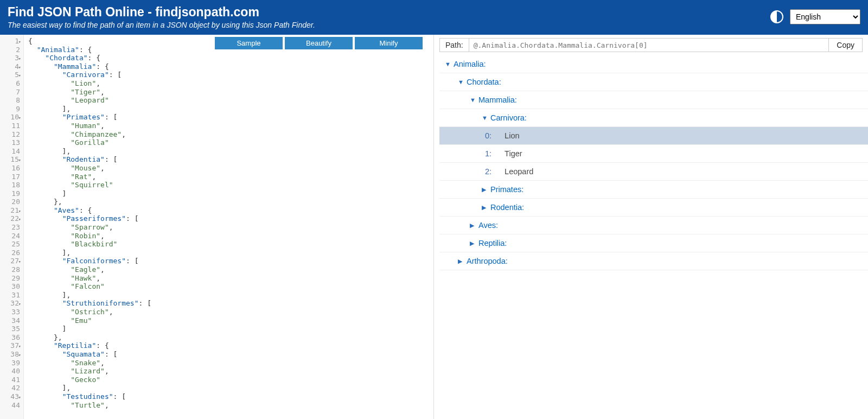  Describe the element at coordinates (229, 126) in the screenshot. I see `code-line: "Human",` at that location.